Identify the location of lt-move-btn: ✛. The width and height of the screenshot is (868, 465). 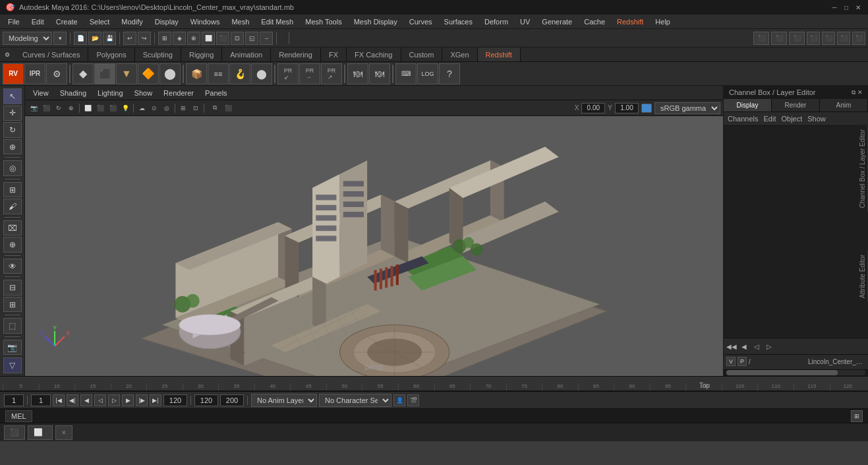
(13, 113).